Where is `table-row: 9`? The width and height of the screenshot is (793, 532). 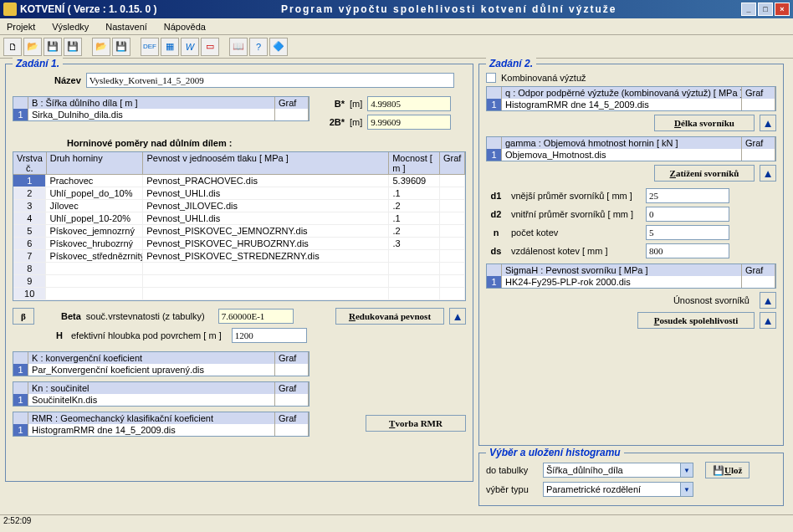 table-row: 9 is located at coordinates (239, 281).